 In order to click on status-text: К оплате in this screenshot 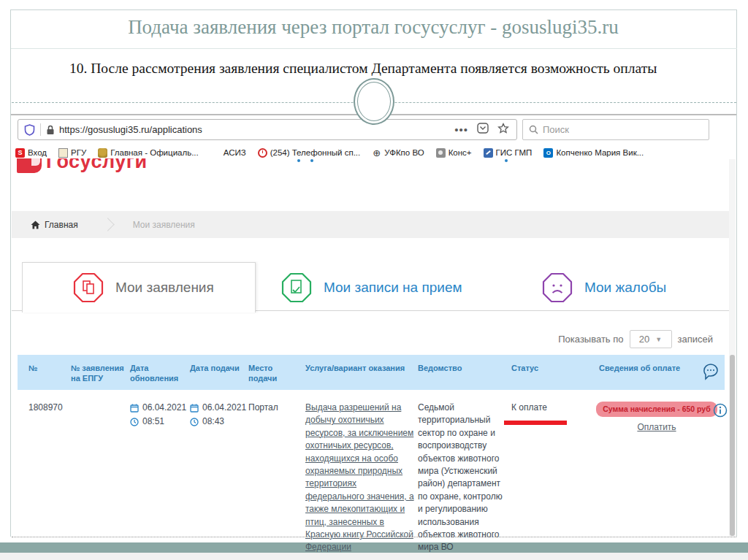, I will do `click(529, 407)`.